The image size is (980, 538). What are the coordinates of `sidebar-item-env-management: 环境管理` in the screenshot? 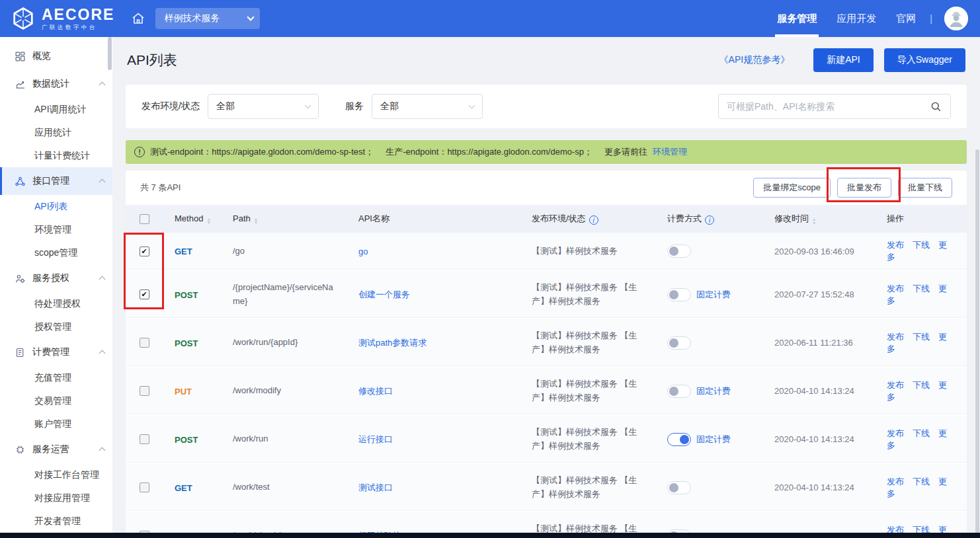 It's located at (56, 230).